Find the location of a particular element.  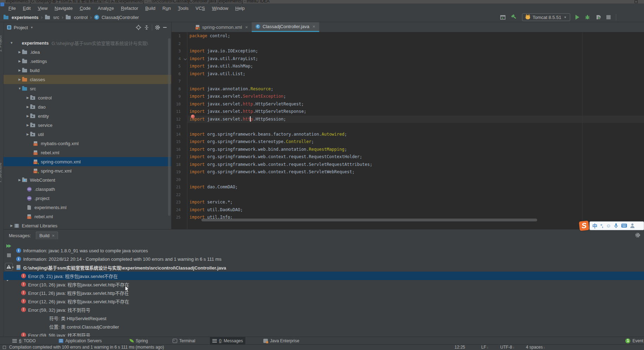

toolwindow-button-6-todo: 6: TODO is located at coordinates (24, 341).